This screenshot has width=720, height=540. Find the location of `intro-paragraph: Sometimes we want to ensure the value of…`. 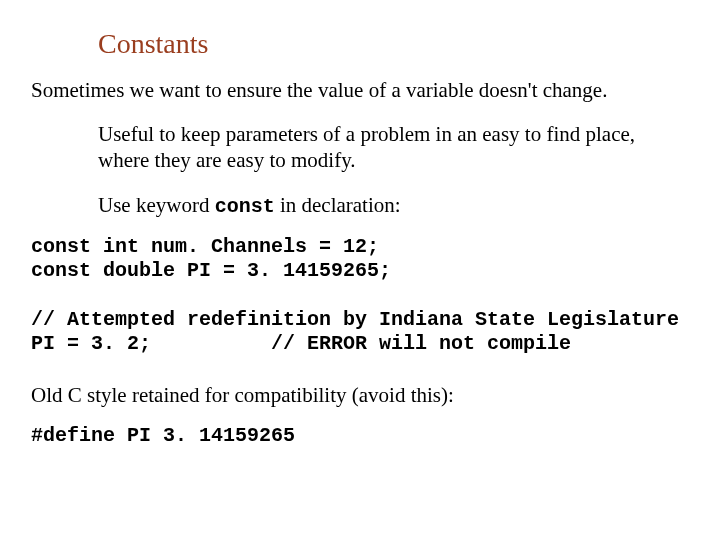

intro-paragraph: Sometimes we want to ensure the value of… is located at coordinates (361, 90).